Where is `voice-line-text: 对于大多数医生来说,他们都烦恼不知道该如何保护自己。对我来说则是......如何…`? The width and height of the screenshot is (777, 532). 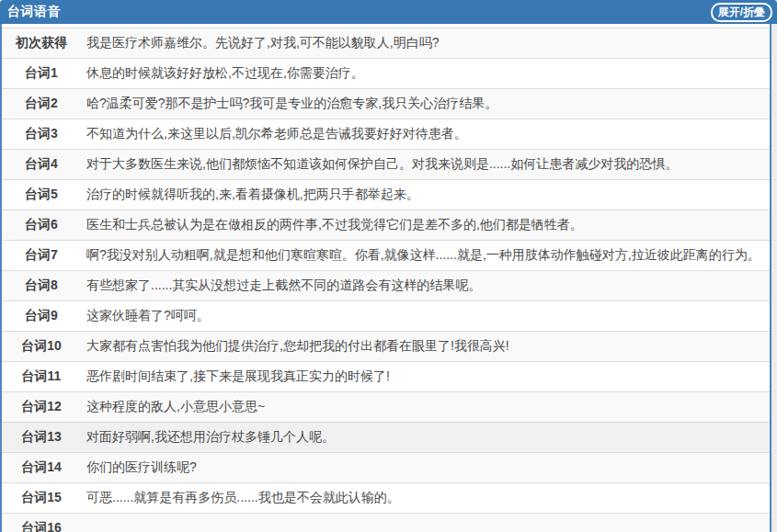 voice-line-text: 对于大多数医生来说,他们都烦恼不知道该如何保护自己。对我来说则是......如何… is located at coordinates (425, 165).